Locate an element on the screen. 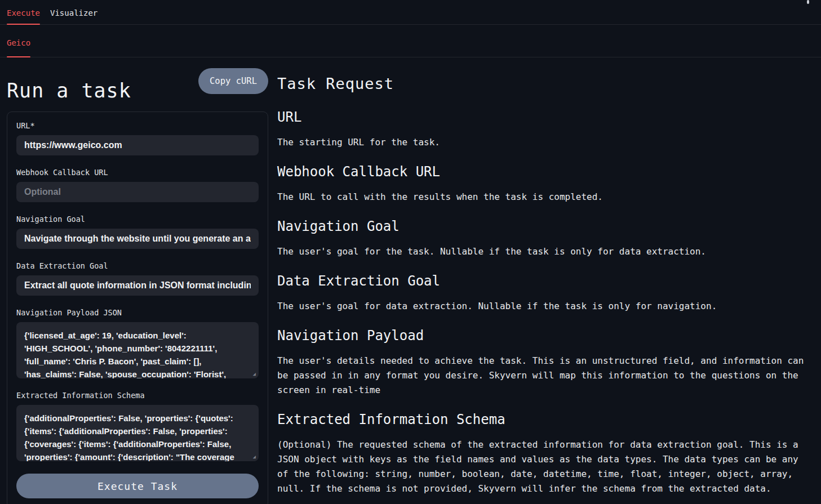 The width and height of the screenshot is (821, 504). page-title: Run a task is located at coordinates (69, 86).